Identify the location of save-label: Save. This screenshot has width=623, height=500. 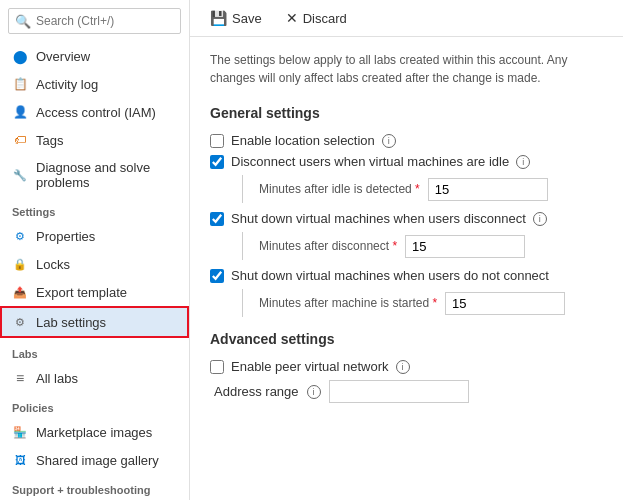
(247, 18).